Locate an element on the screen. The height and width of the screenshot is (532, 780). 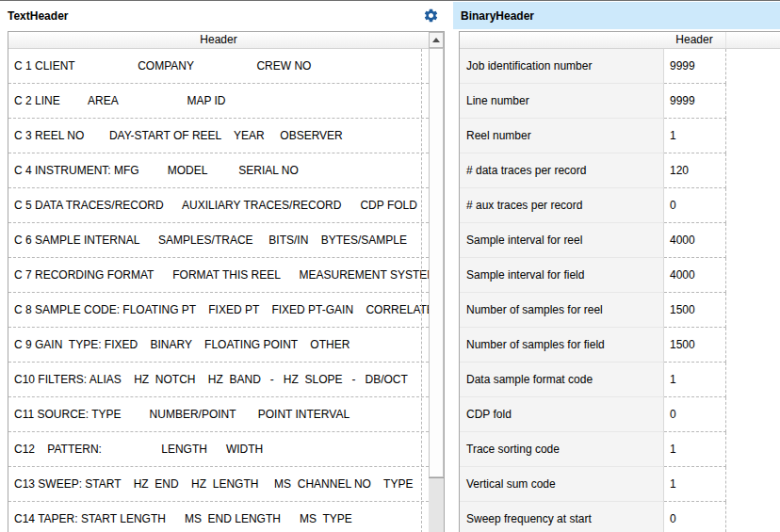
binary-header-row: Data sample format code1 is located at coordinates (620, 380).